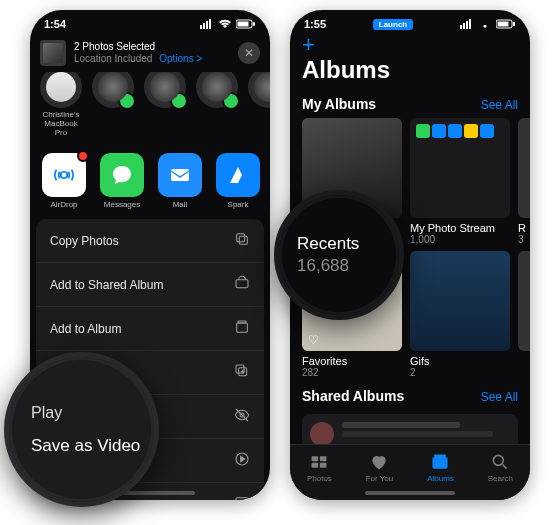  Describe the element at coordinates (150, 241) in the screenshot. I see `action-copy-photos: Copy Photos` at that location.